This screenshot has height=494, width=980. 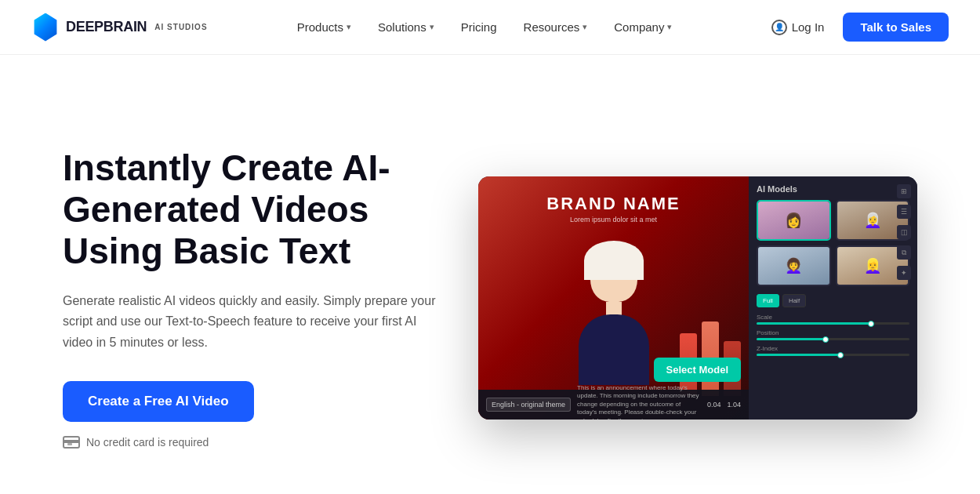 What do you see at coordinates (798, 27) in the screenshot?
I see `login-button: 👤 Log In` at bounding box center [798, 27].